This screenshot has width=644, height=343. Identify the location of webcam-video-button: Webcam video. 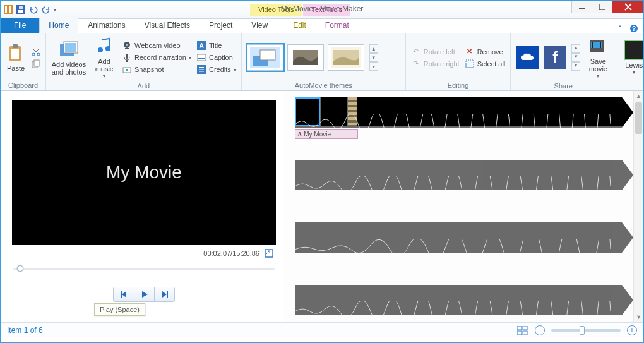
(157, 45).